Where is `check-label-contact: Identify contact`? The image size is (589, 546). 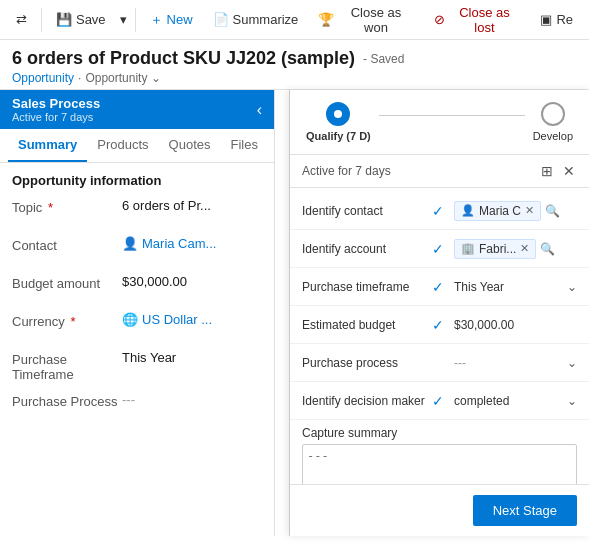 check-label-contact: Identify contact is located at coordinates (367, 211).